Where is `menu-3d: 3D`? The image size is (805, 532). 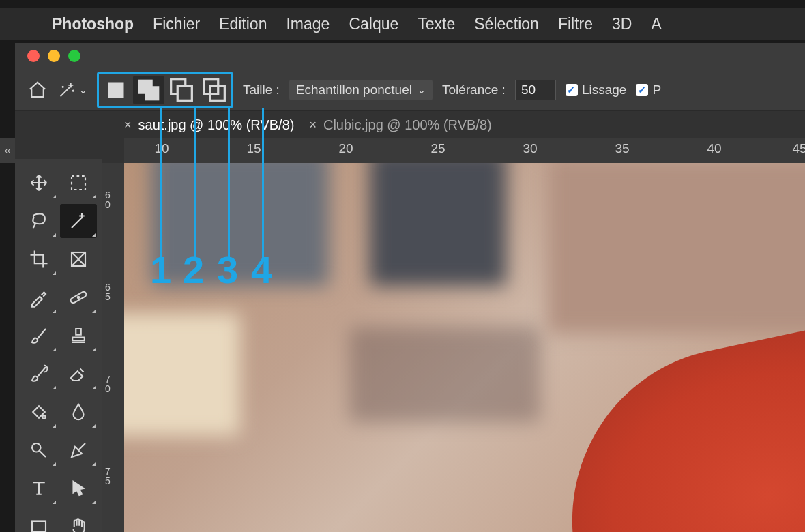
menu-3d: 3D is located at coordinates (622, 25).